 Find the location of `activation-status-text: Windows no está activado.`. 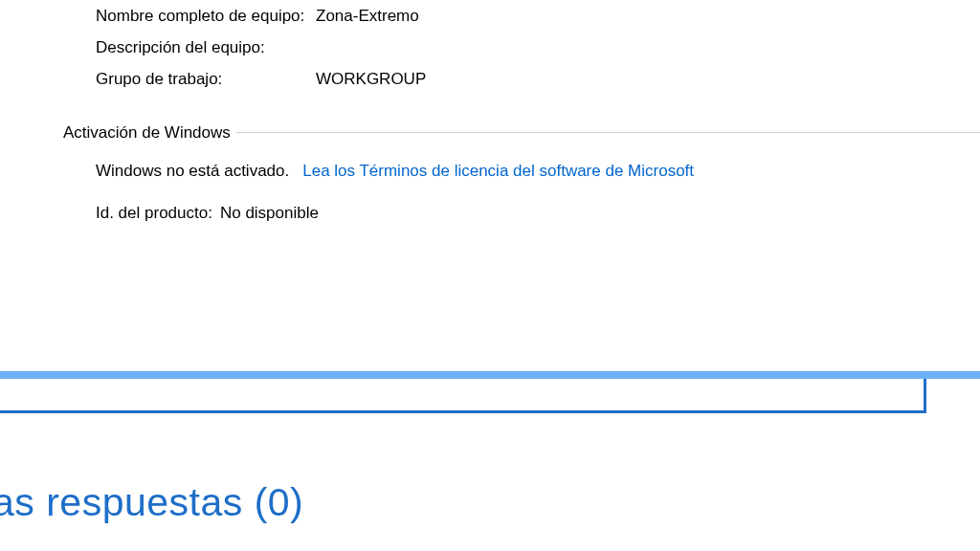

activation-status-text: Windows no está activado. is located at coordinates (192, 171).